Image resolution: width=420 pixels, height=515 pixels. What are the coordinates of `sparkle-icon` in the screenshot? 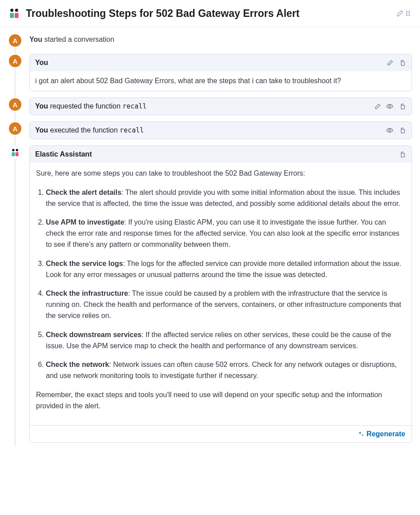 It's located at (361, 434).